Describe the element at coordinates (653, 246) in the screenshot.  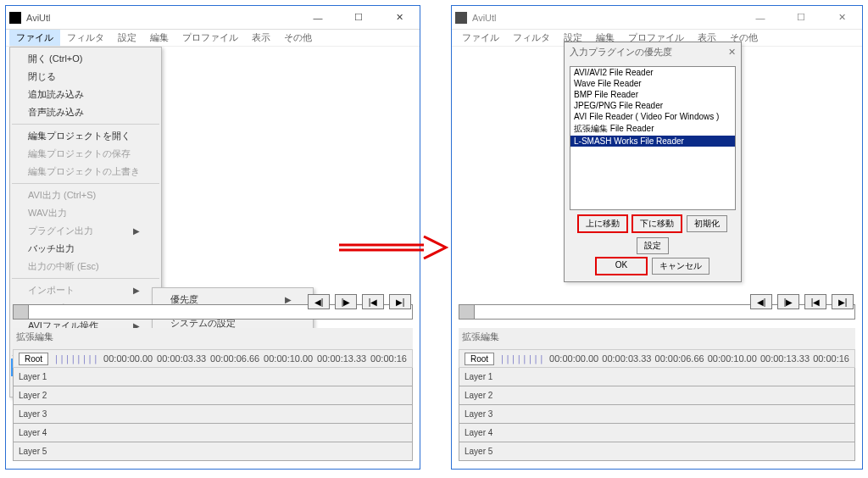
I see `settings-button: 設定` at that location.